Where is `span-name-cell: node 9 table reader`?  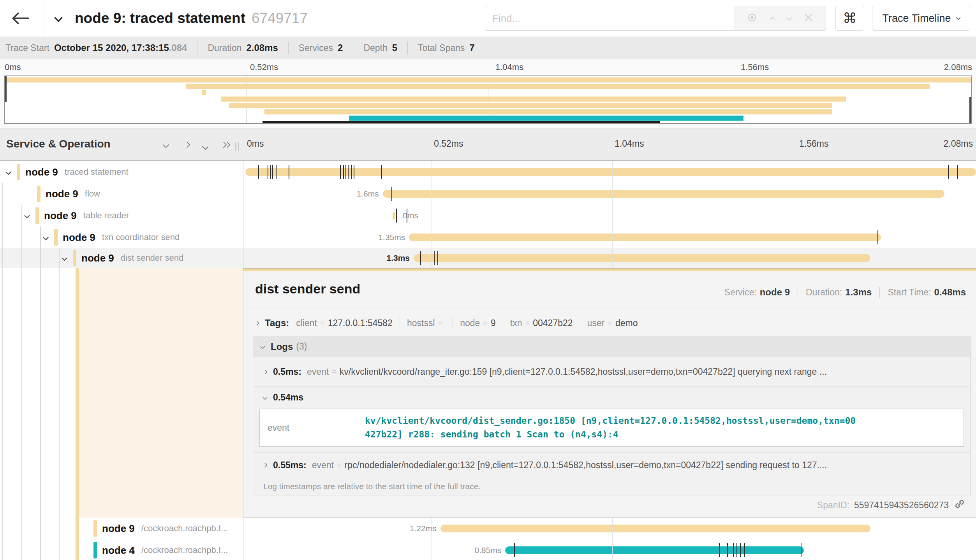
span-name-cell: node 9 table reader is located at coordinates (122, 216).